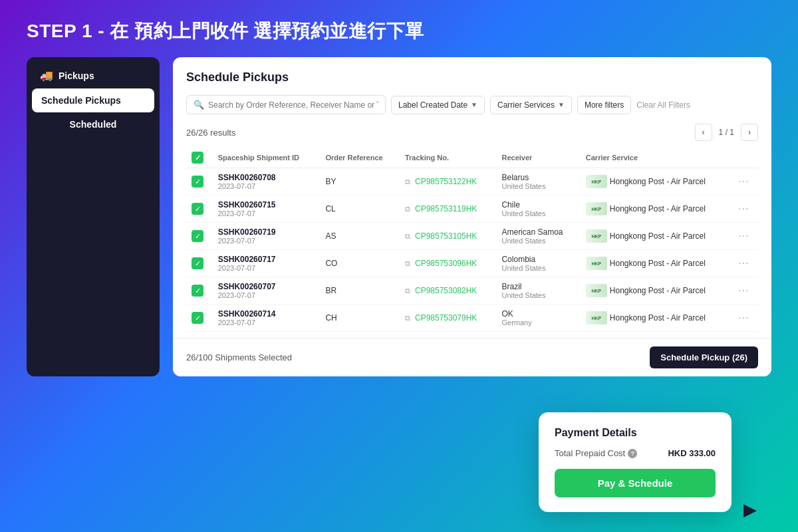  I want to click on help-icon: ?, so click(632, 454).